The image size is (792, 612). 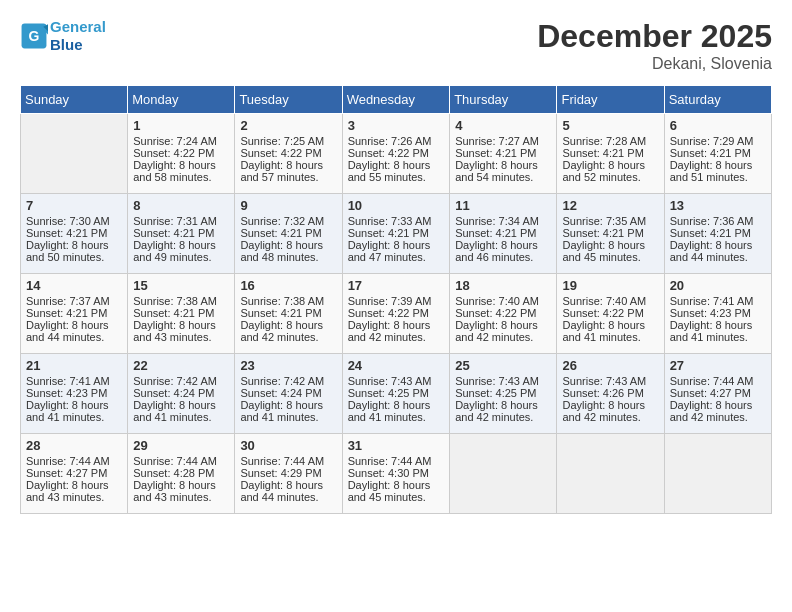 What do you see at coordinates (610, 234) in the screenshot?
I see `calendar-cell: 12Sunrise: 7:35 AMSunset: 4:21 PMDayligh…` at bounding box center [610, 234].